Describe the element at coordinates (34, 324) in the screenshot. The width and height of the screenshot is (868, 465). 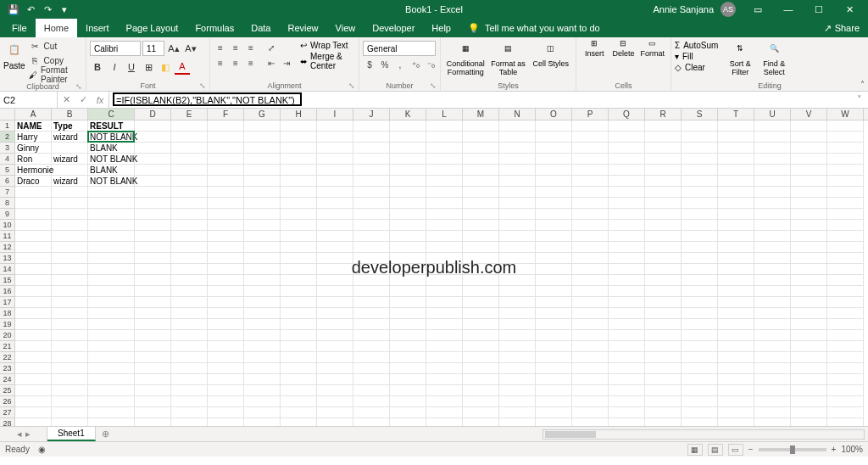
I see `cell-A19` at that location.